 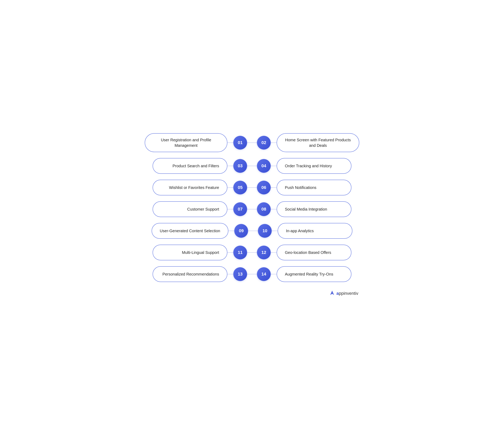 What do you see at coordinates (252, 293) in the screenshot?
I see `logo-container: appinventiv` at bounding box center [252, 293].